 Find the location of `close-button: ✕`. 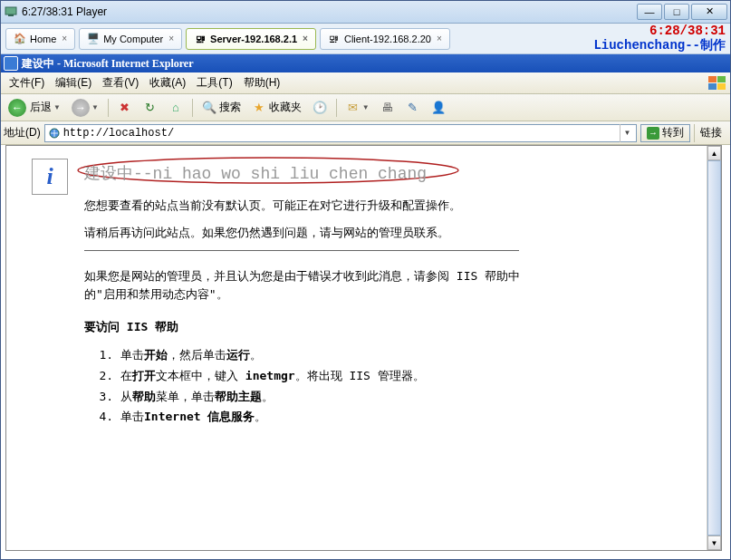

close-button: ✕ is located at coordinates (709, 12).